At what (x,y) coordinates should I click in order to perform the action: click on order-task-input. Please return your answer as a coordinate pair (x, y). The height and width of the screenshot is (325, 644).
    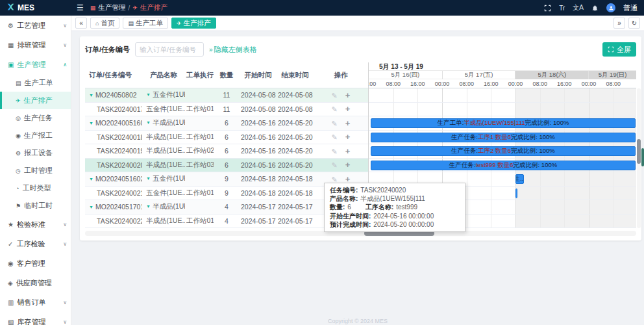
    Looking at the image, I should click on (169, 49).